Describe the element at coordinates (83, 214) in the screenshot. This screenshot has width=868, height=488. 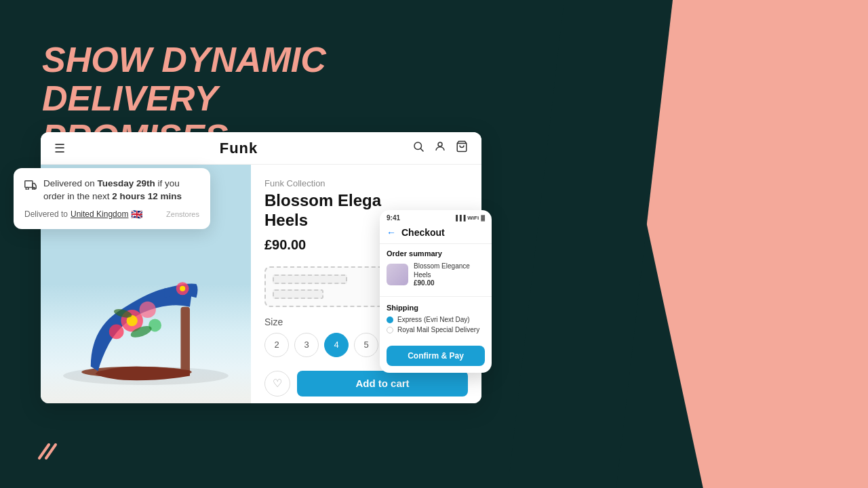
I see `delivery-footer-left: Delivered to United Kingdom 🇬🇧` at that location.